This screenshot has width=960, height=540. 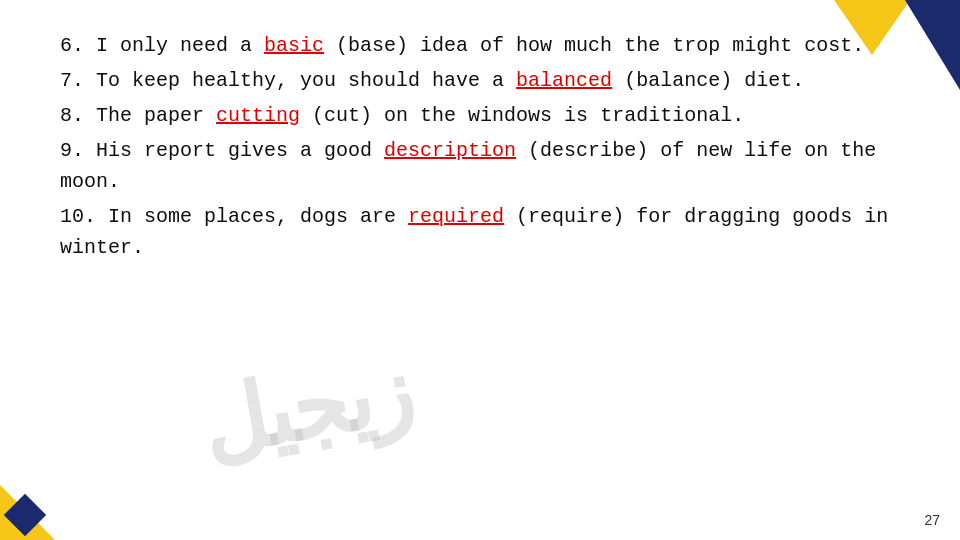 I want to click on item-7-before: To keep healthy, you should have a, so click(x=306, y=80).